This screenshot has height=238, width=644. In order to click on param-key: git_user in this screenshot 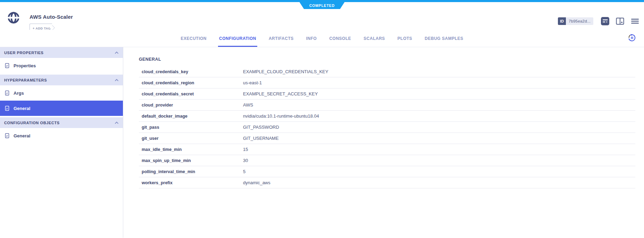, I will do `click(191, 138)`.